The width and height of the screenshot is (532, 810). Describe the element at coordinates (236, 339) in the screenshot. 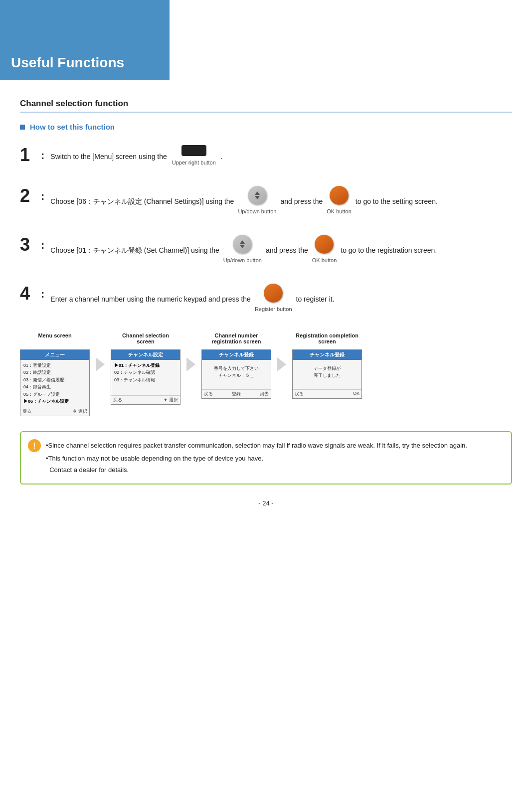

I see `screen-label-channel-num: Channel numberregistration screen` at that location.